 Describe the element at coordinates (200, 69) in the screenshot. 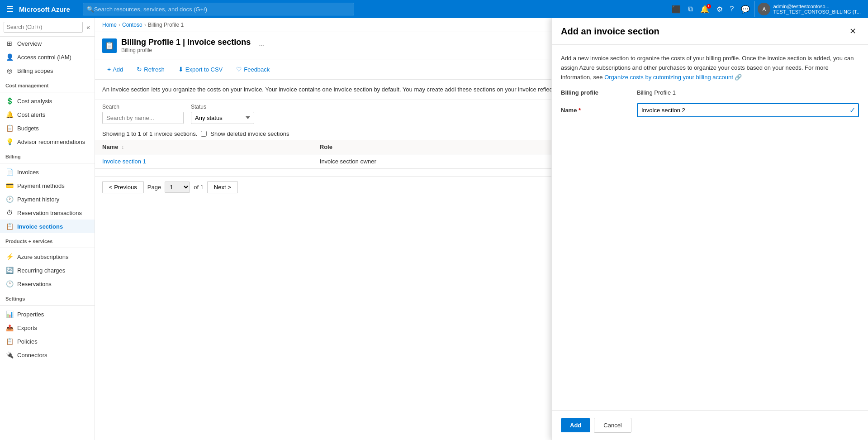

I see `export-button: ⬇ Export to CSV` at that location.